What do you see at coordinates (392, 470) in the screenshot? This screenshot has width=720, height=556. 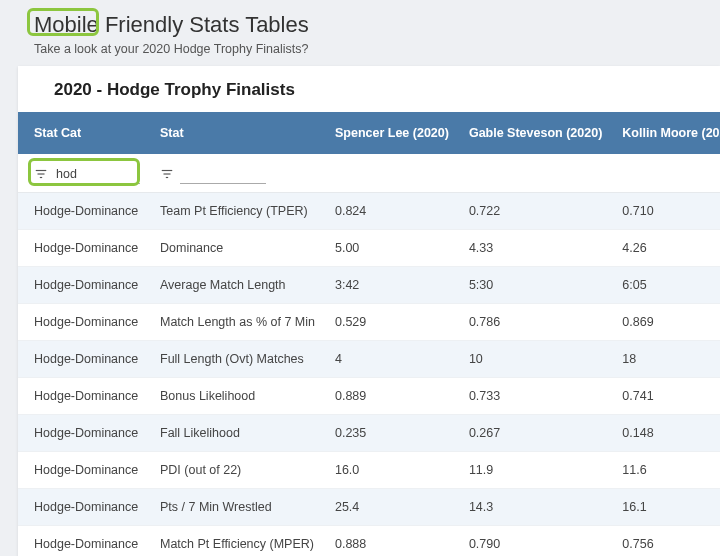 I see `value-cell: 16.0` at bounding box center [392, 470].